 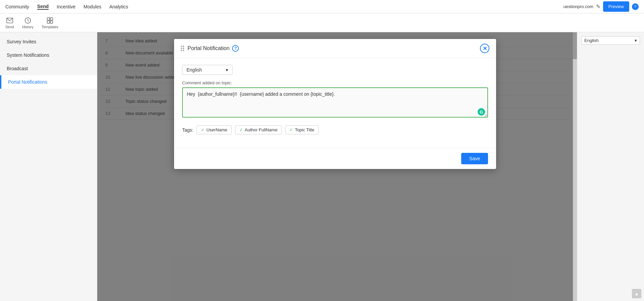 What do you see at coordinates (610, 167) in the screenshot?
I see `right-panel: English ▾ ▲` at bounding box center [610, 167].